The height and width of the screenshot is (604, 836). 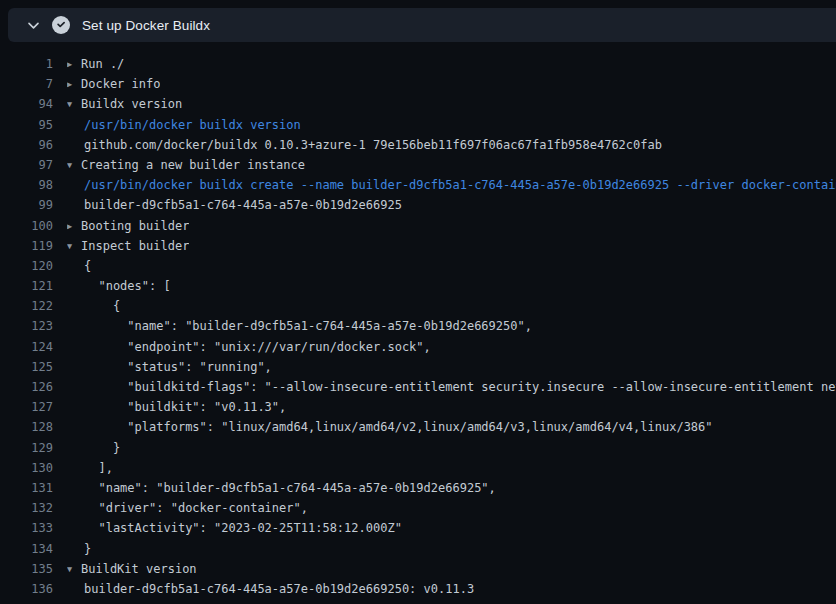 What do you see at coordinates (418, 589) in the screenshot?
I see `log-line: 136 builder-d9cfb5a1-c764-445a-a57e-0b19…` at bounding box center [418, 589].